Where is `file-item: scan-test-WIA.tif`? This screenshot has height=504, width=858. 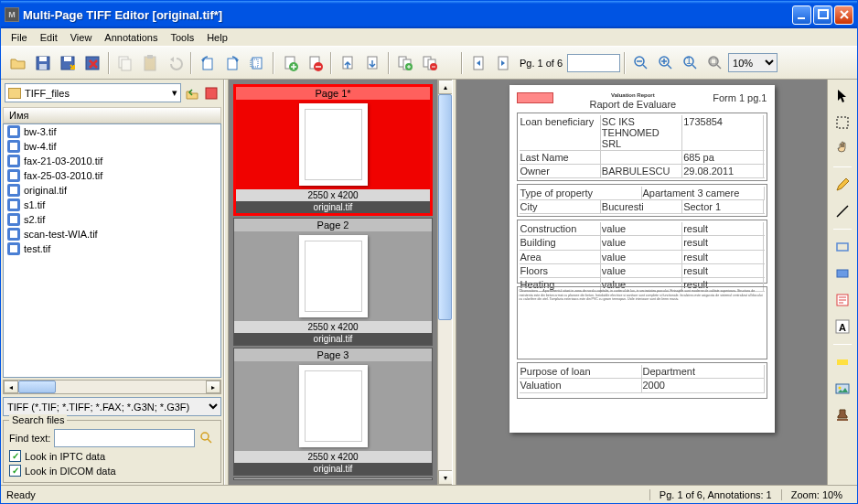
file-item: scan-test-WIA.tif is located at coordinates (112, 234).